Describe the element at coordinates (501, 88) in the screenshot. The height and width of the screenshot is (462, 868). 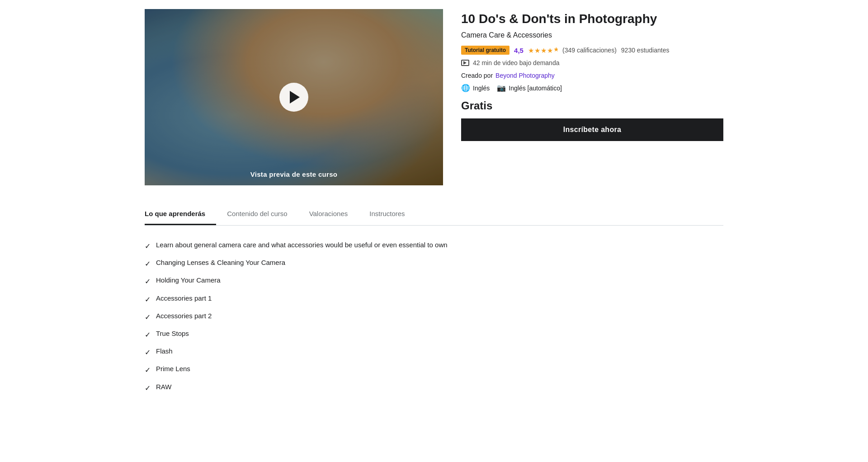
I see `cc-icon: 📷` at that location.